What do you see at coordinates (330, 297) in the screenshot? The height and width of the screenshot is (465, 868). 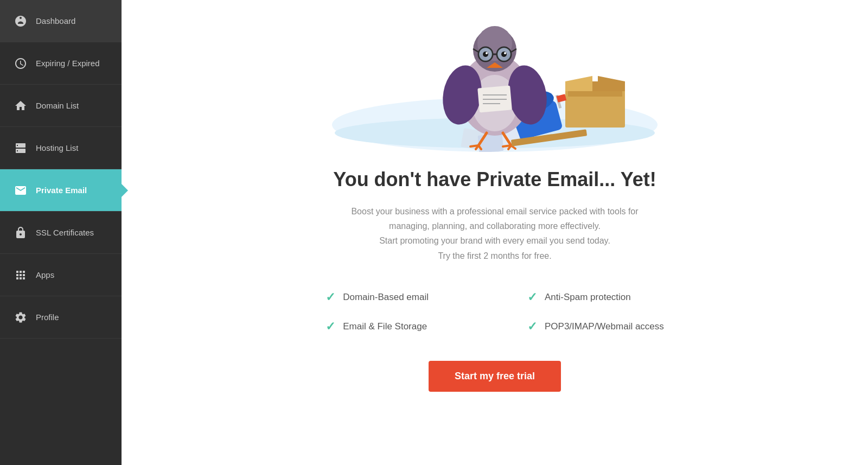 I see `checkmark-domain: ✓` at bounding box center [330, 297].